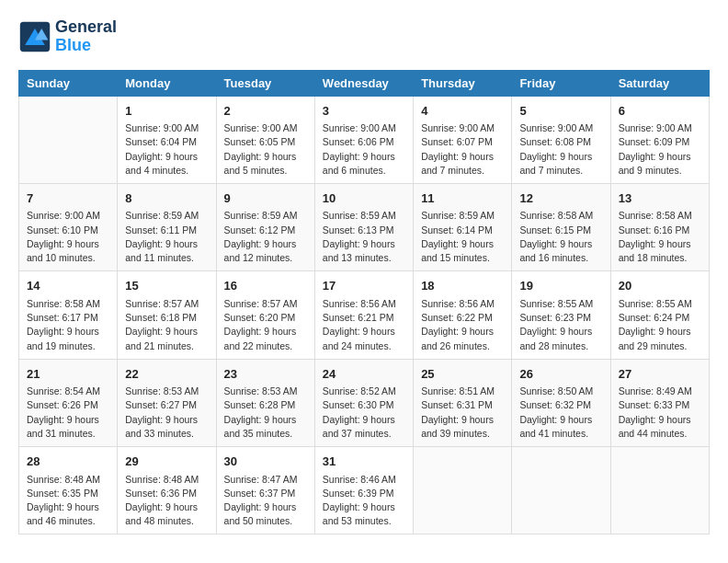  I want to click on logo-icon, so click(35, 37).